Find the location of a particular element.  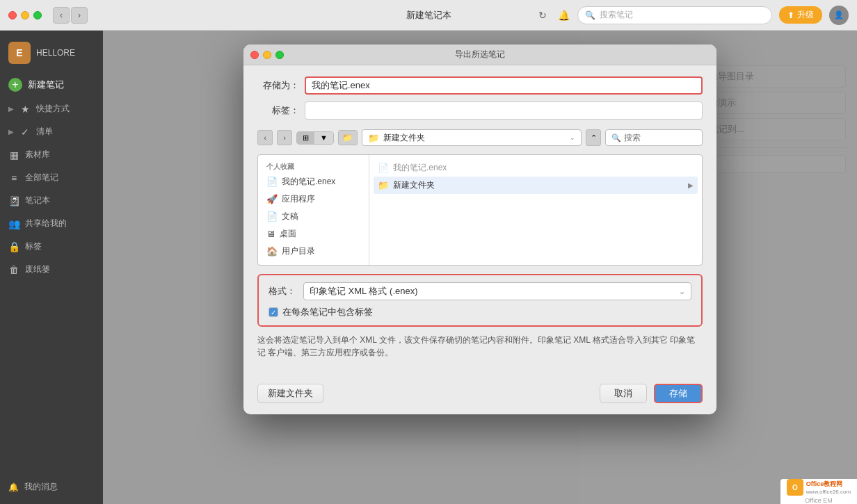

app-logo-text: HELLORE is located at coordinates (56, 53).